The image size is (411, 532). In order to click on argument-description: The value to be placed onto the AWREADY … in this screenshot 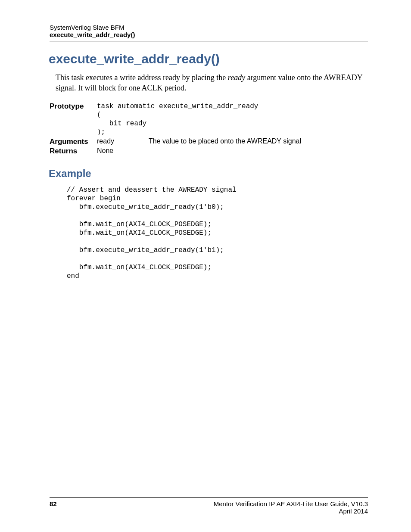, I will do `click(225, 141)`.